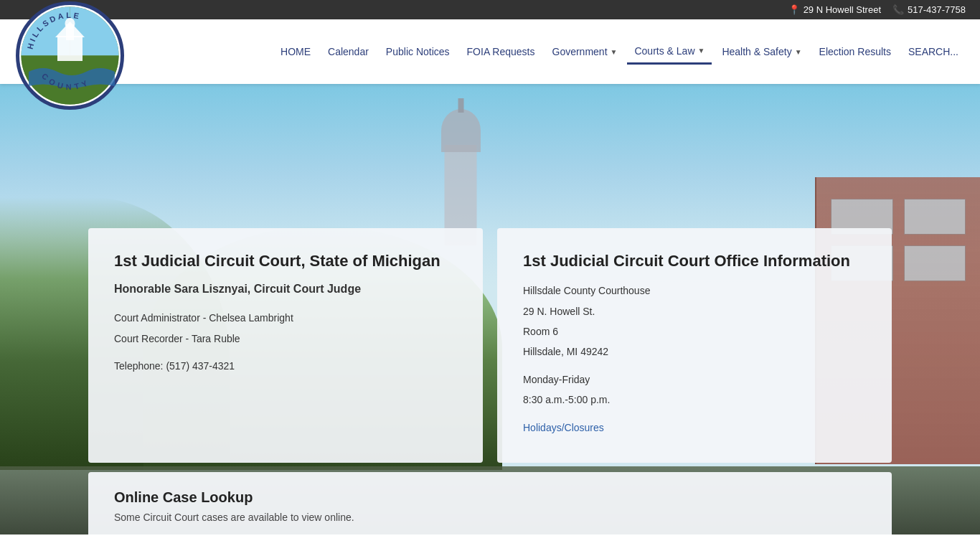 This screenshot has width=980, height=551. Describe the element at coordinates (694, 428) in the screenshot. I see `card-right-closures: Holidays/Closures` at that location.